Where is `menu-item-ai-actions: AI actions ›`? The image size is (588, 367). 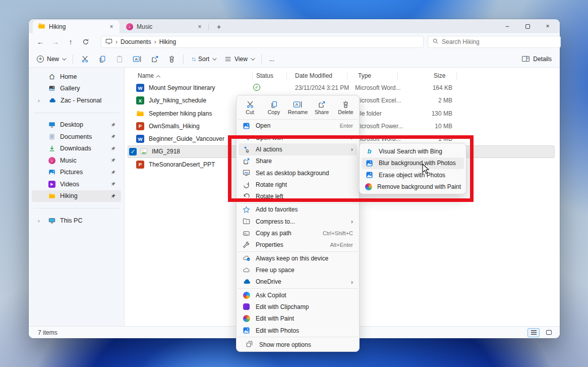
menu-item-ai-actions: AI actions › is located at coordinates (298, 149).